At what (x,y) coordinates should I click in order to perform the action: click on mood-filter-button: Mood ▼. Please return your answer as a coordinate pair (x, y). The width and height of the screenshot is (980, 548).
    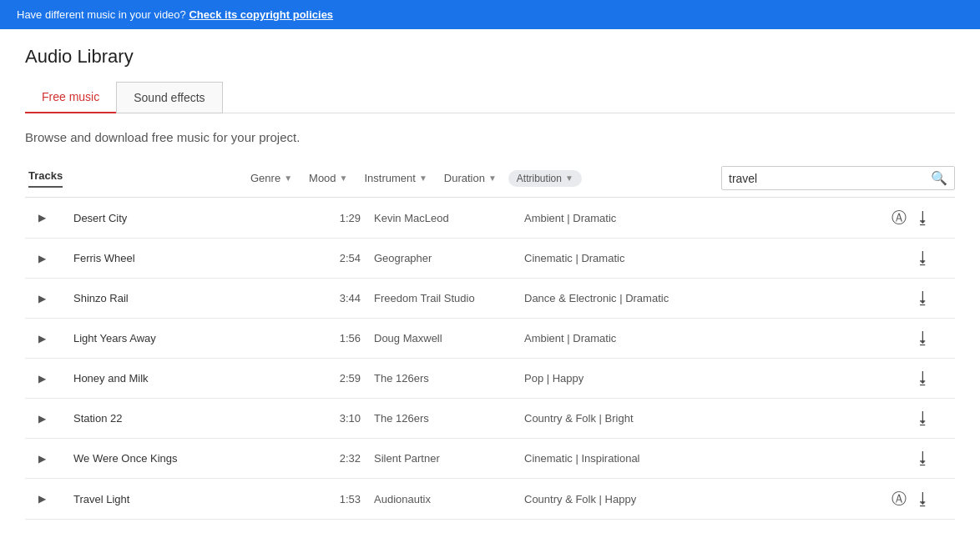
    Looking at the image, I should click on (328, 178).